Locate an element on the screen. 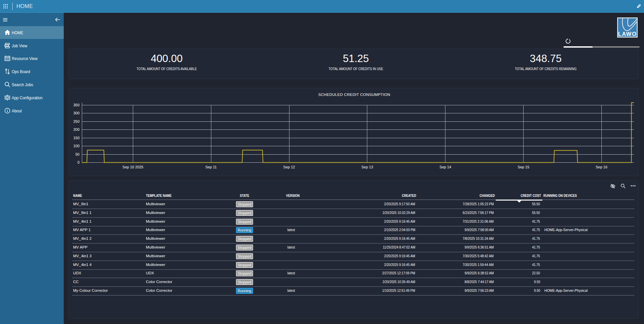  svg-text: 100 is located at coordinates (76, 146).